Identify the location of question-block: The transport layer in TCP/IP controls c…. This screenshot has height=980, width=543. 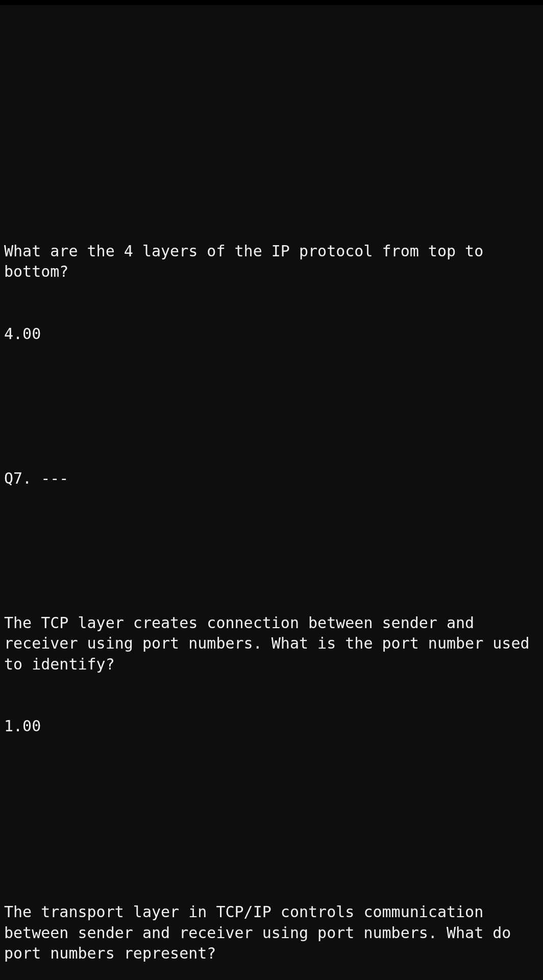
(272, 920).